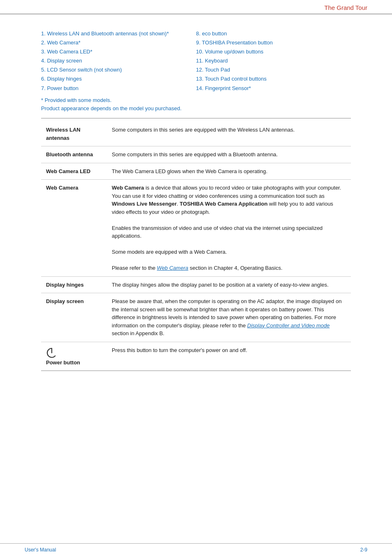 The image size is (392, 556). Describe the element at coordinates (52, 353) in the screenshot. I see `power-icon` at that location.